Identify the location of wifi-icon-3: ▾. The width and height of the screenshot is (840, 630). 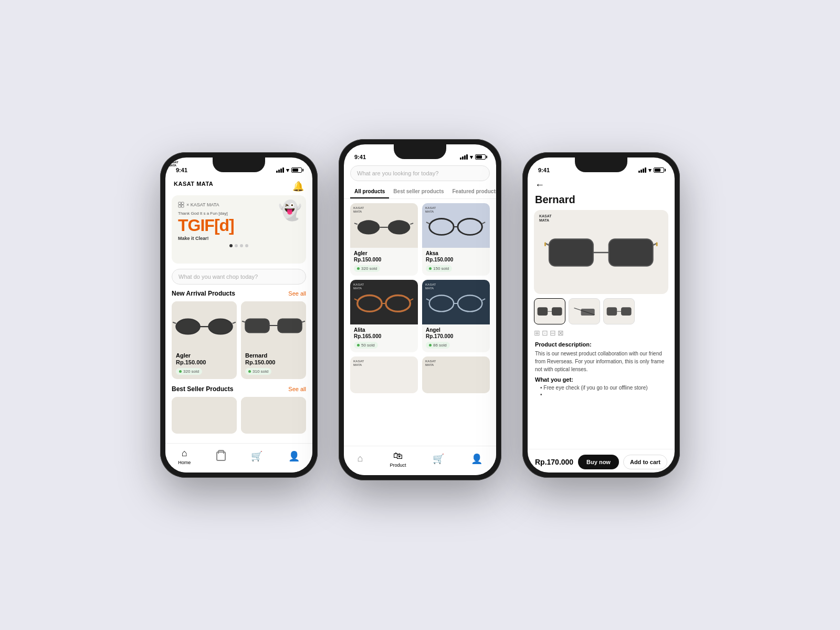
(650, 170).